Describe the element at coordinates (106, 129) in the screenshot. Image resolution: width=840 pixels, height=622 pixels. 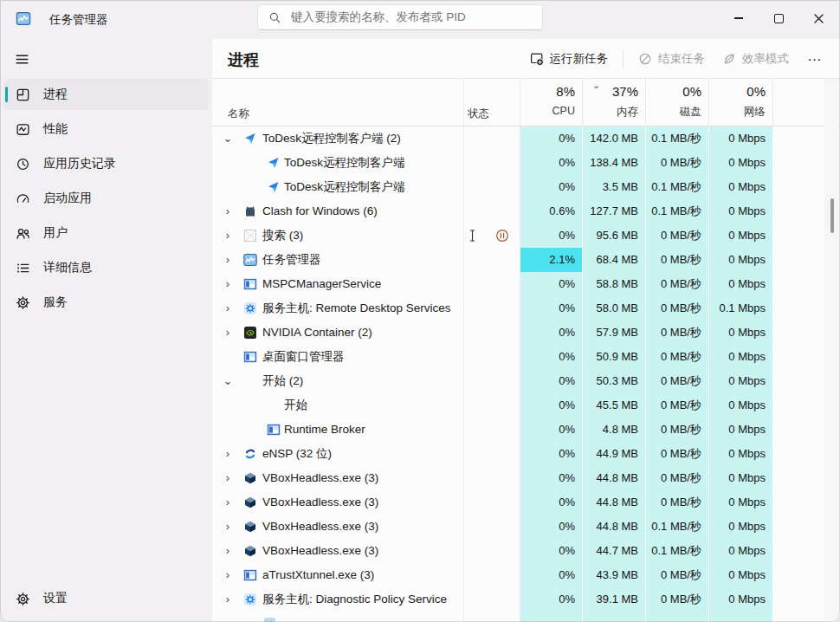
I see `sidebar-item-performance: 性能` at that location.